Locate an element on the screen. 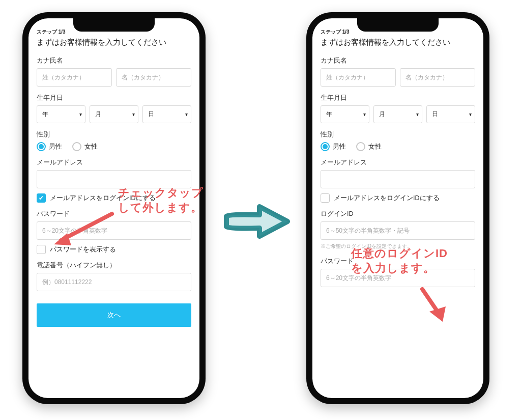 The width and height of the screenshot is (521, 420). login-id-input is located at coordinates (398, 231).